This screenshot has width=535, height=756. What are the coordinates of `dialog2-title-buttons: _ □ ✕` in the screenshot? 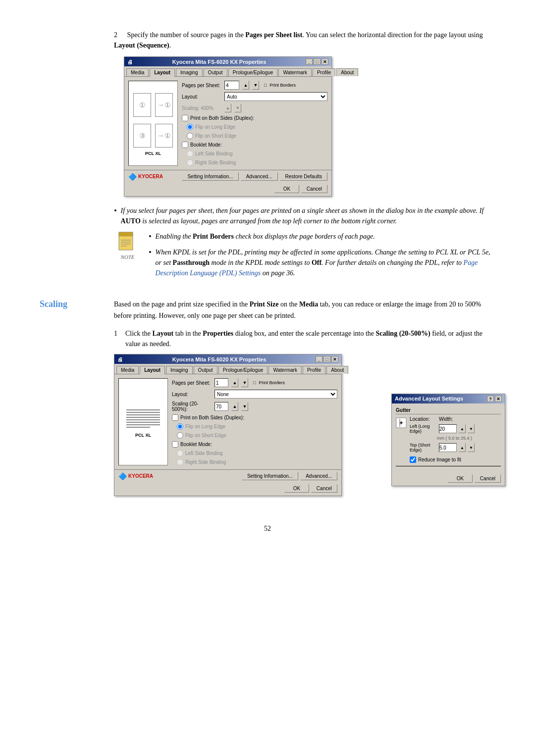 It's located at (327, 359).